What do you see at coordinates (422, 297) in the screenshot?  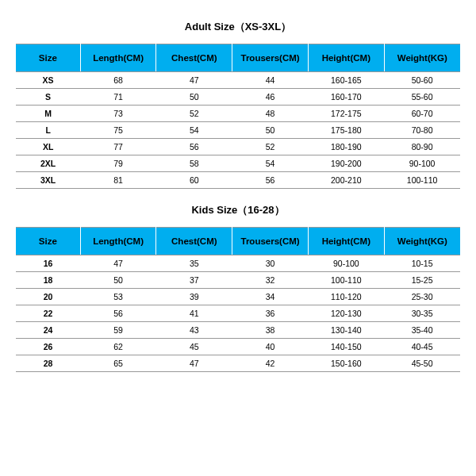 I see `cell-weight: 25-30` at bounding box center [422, 297].